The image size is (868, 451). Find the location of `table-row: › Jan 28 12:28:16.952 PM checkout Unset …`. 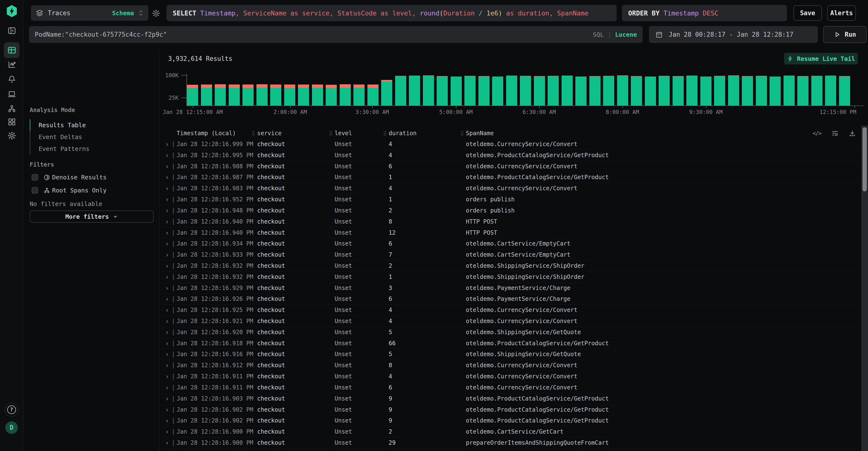

table-row: › Jan 28 12:28:16.952 PM checkout Unset … is located at coordinates (510, 200).